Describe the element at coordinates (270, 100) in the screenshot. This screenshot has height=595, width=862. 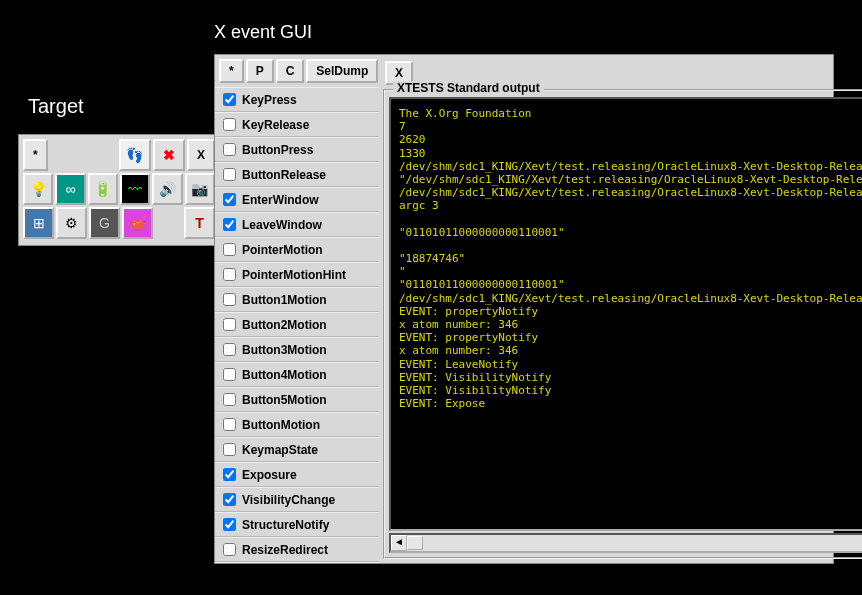
I see `event-label: KeyPress` at that location.